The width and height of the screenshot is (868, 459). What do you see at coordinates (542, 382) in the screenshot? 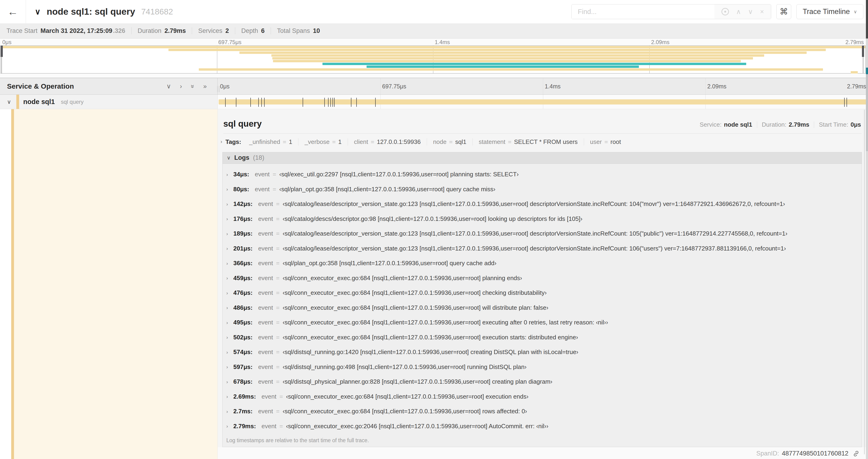
I see `log-entry: ›678μs:event=‹sql/distsql_physical_plann…` at bounding box center [542, 382].